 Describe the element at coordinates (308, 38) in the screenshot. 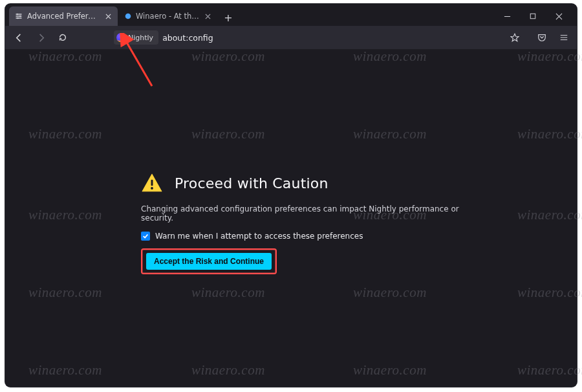

I see `url-bar: Nightly about:config` at that location.